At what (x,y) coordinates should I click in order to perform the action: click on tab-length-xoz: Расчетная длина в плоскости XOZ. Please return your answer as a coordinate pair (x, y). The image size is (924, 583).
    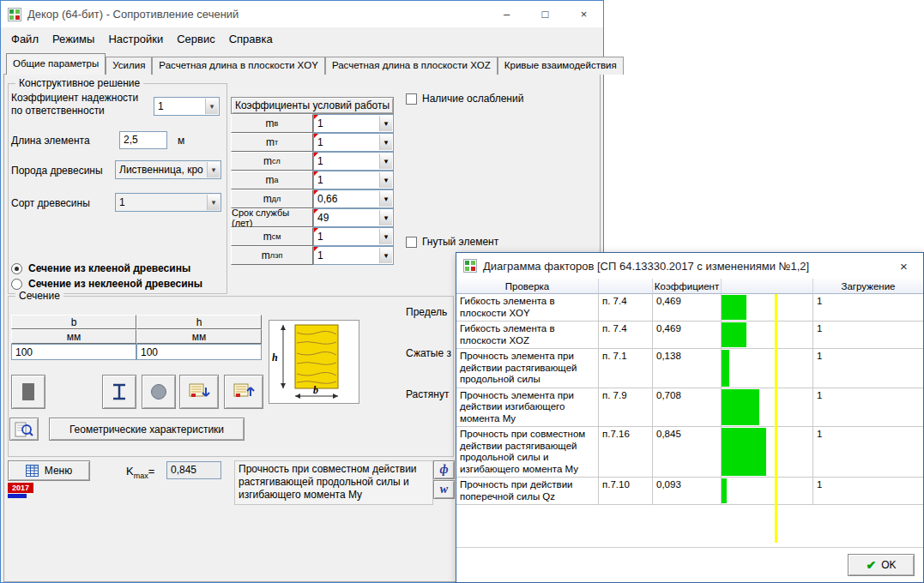
    Looking at the image, I should click on (412, 65).